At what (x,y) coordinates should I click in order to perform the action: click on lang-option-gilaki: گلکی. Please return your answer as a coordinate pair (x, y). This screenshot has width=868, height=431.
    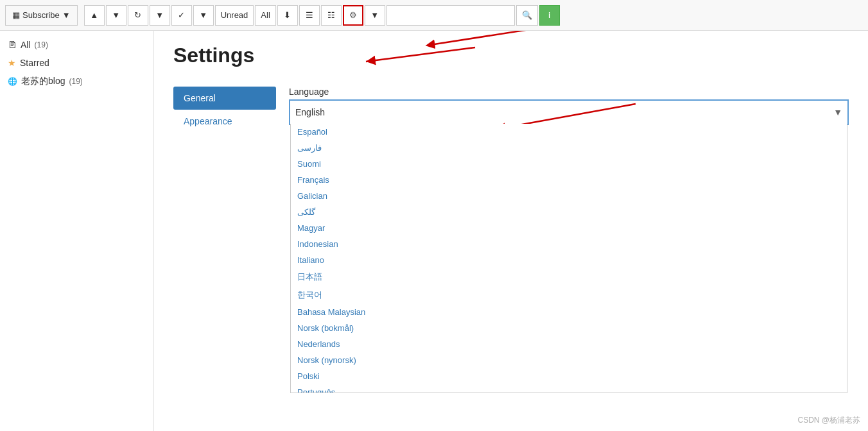
    Looking at the image, I should click on (569, 212).